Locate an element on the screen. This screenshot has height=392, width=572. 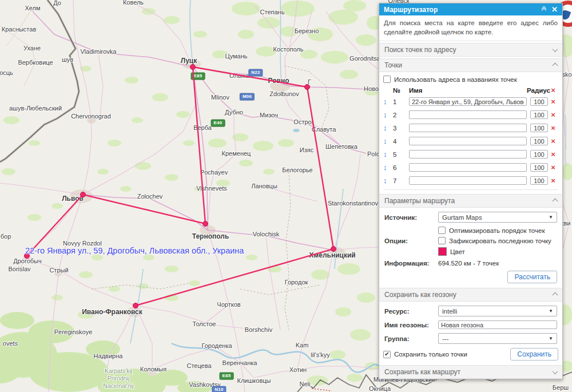
route-color-label: Цвет is located at coordinates (458, 252).